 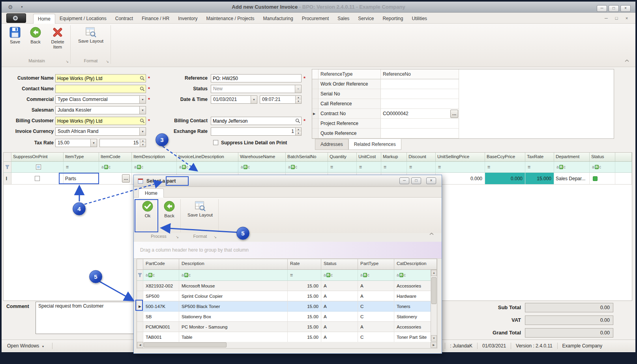 I want to click on description-cell: Table, so click(x=234, y=337).